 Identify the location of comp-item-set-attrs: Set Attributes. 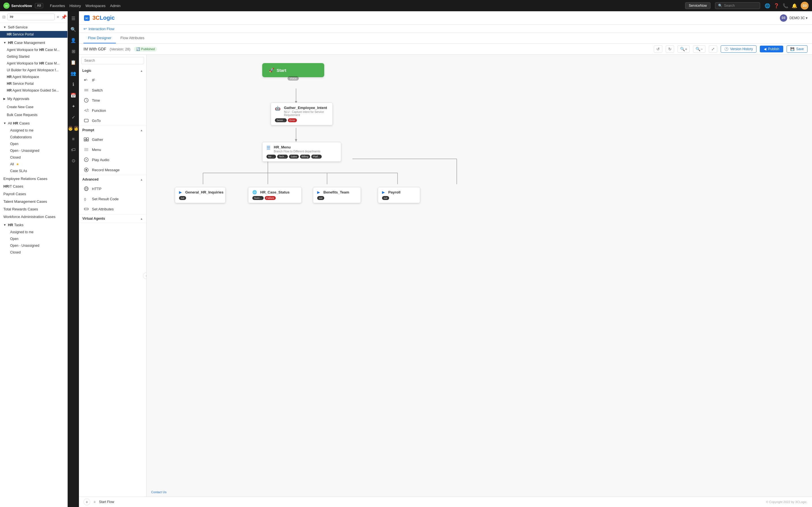
(113, 209).